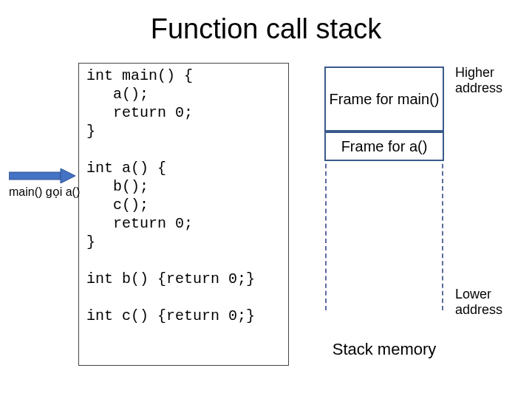  I want to click on lower-address-label: Lower address, so click(494, 301).